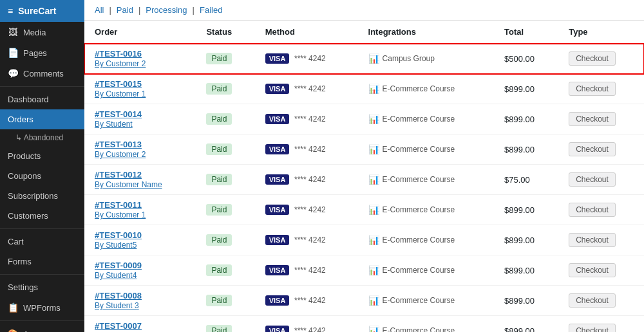 The width and height of the screenshot is (644, 332). What do you see at coordinates (592, 149) in the screenshot?
I see `checkout-button-3: Checkout` at bounding box center [592, 149].